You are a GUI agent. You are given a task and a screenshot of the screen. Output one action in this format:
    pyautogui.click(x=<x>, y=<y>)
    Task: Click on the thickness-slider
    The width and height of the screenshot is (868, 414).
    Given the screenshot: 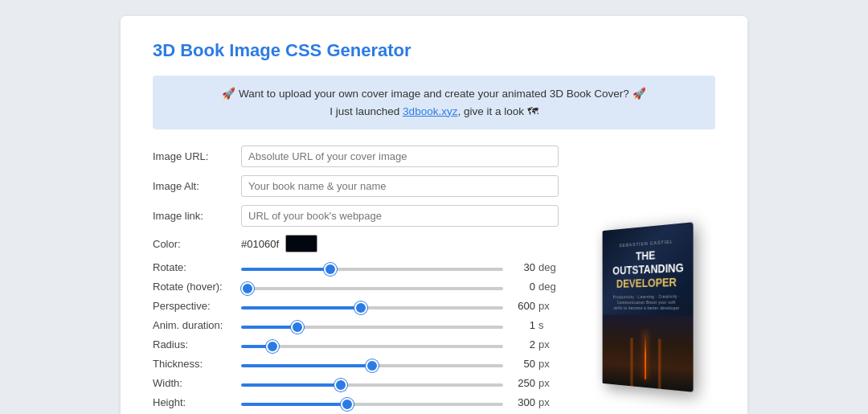 What is the action you would take?
    pyautogui.click(x=372, y=366)
    